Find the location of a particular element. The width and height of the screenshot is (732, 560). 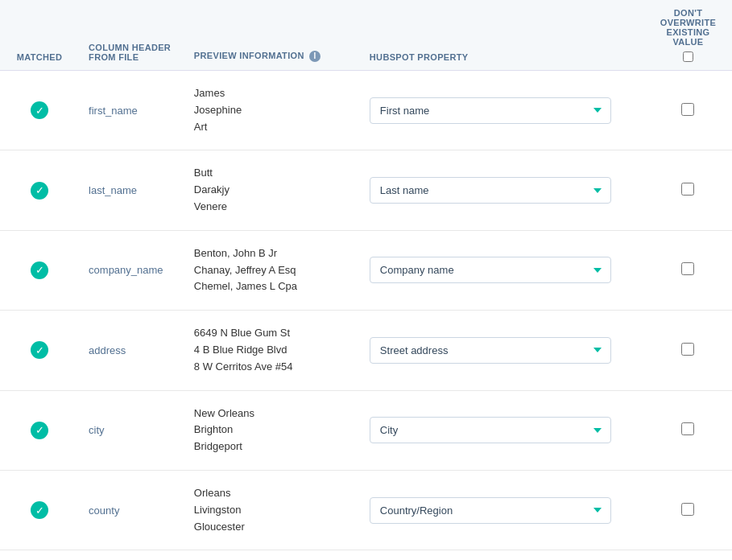

preview-line: Art is located at coordinates (272, 127).